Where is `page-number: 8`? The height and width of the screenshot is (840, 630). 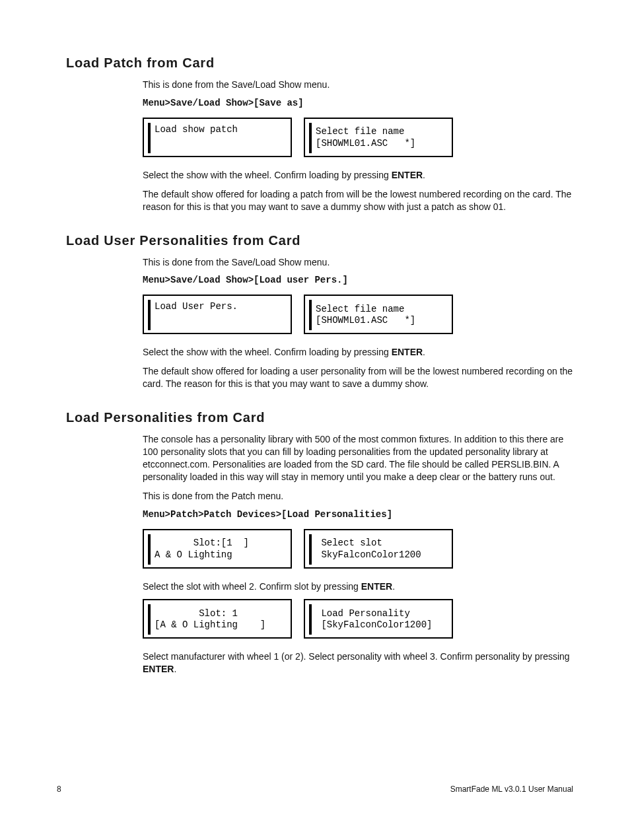
page-number: 8 is located at coordinates (59, 789).